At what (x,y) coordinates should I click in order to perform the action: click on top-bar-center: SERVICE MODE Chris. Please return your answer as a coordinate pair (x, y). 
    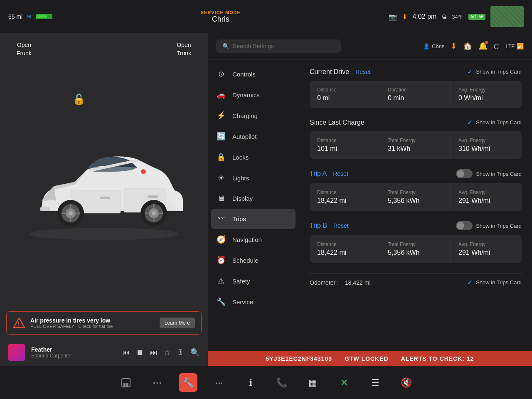
    Looking at the image, I should click on (220, 17).